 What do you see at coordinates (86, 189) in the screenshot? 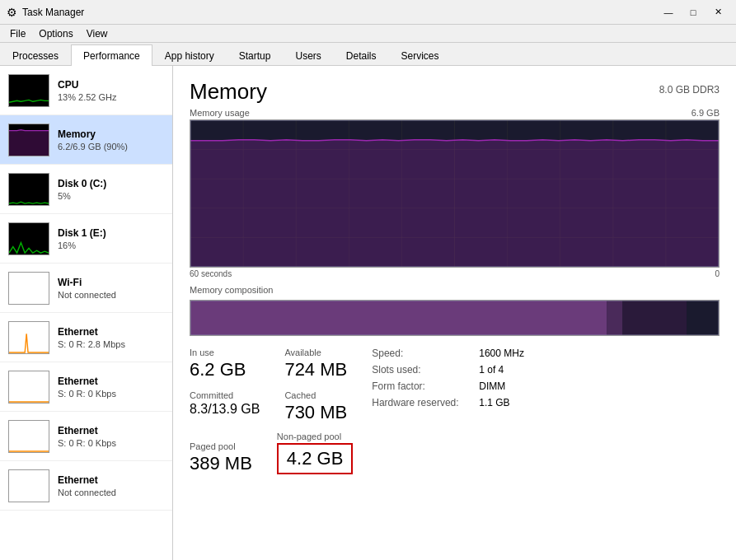
I see `sidebar-item-disk0: Disk 0 (C:) 5%` at bounding box center [86, 189].